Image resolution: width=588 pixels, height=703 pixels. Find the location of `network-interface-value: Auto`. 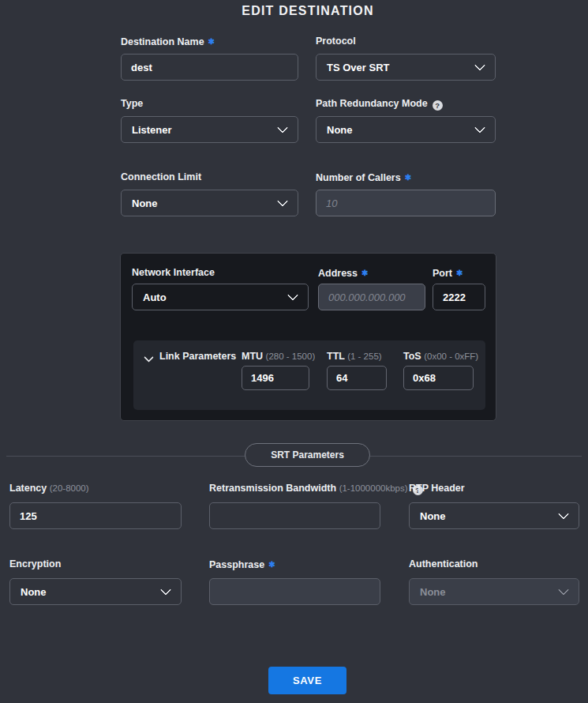

network-interface-value: Auto is located at coordinates (155, 297).